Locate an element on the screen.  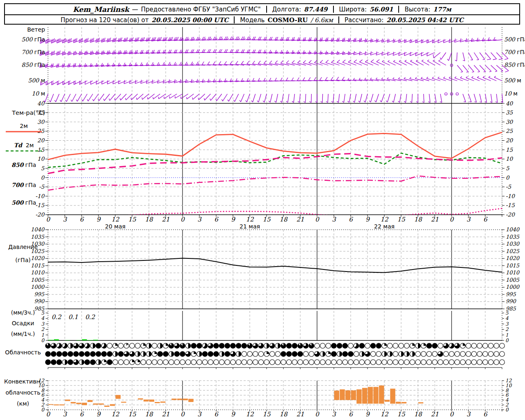
cloud-panel-title: Облачность is located at coordinates (23, 352).